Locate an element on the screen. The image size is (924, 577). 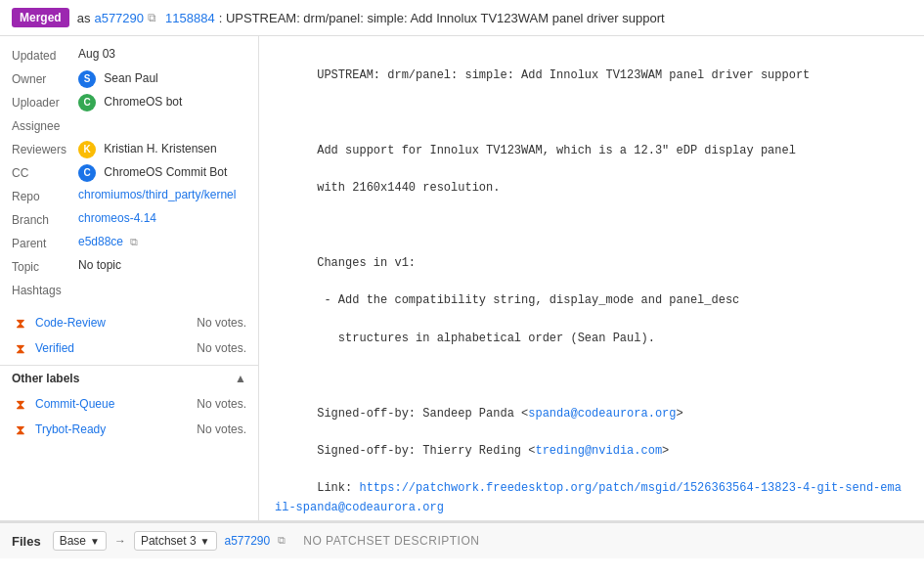
other-labels-section: ⧗ Commit-Queue No votes. ⧗ Trybot-Ready … is located at coordinates (129, 417).